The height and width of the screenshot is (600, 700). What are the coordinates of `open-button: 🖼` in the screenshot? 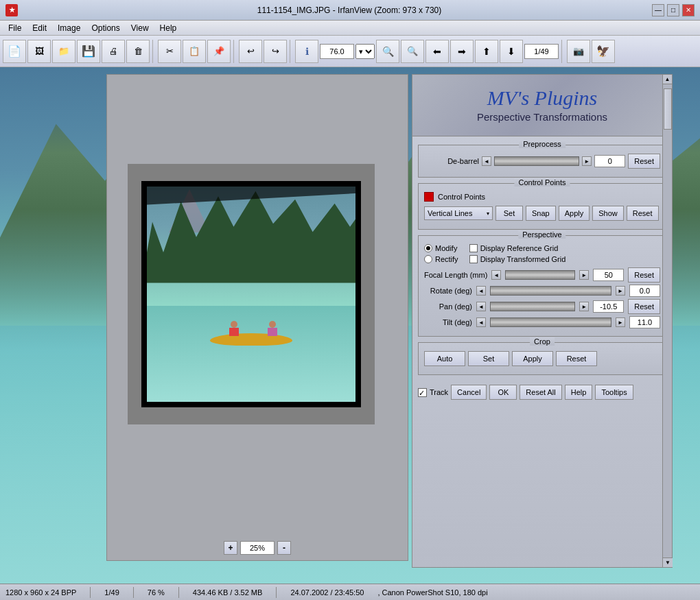 It's located at (39, 51).